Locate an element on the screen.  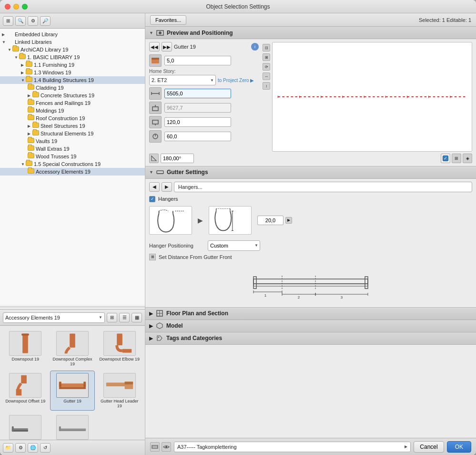
layer-dropdown: A37----- Tagkomplettering ▶ is located at coordinates (293, 447).